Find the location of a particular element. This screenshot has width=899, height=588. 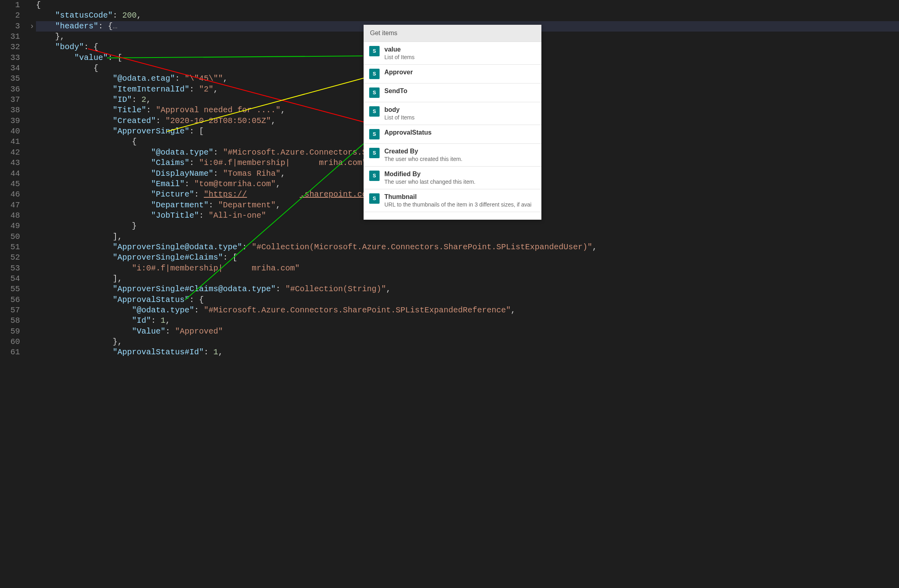

line-number: 45 is located at coordinates (10, 184).